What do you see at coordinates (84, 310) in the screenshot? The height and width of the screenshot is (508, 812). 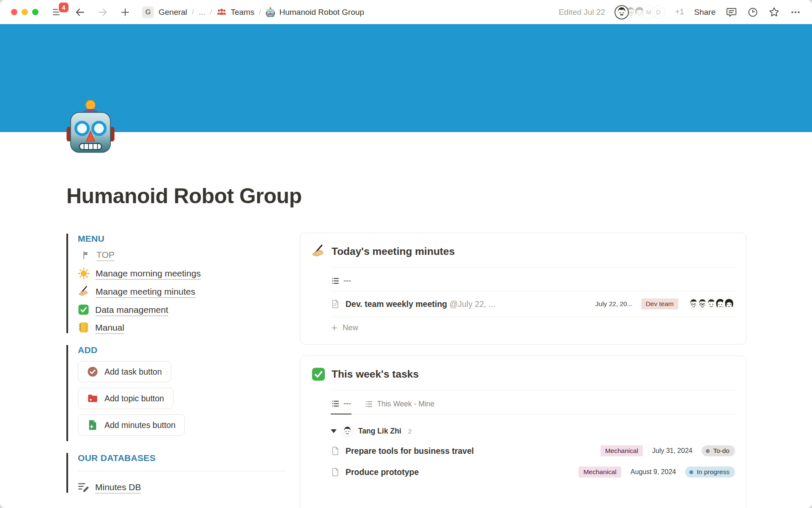 I see `green-check-icon` at bounding box center [84, 310].